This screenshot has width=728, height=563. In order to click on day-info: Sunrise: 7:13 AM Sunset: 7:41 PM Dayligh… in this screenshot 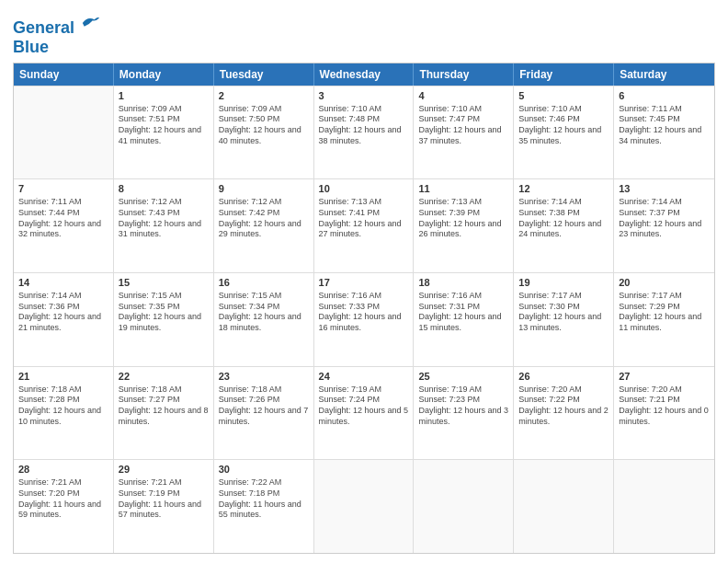, I will do `click(364, 219)`.